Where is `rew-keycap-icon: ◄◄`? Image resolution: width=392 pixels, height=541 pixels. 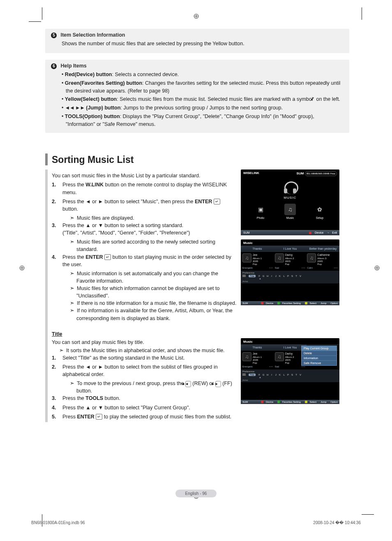 rew-keycap-icon: ◄◄ is located at coordinates (188, 384).